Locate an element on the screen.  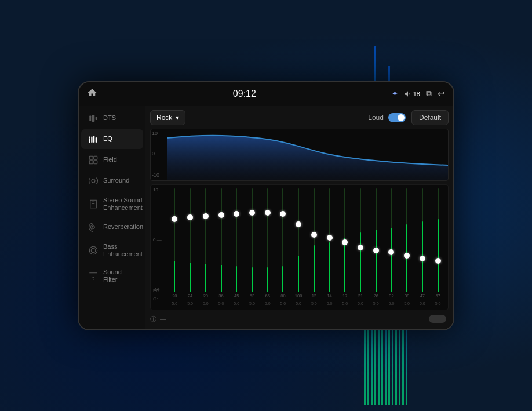
eq-grid-label-bot: -10 is located at coordinates (155, 175).